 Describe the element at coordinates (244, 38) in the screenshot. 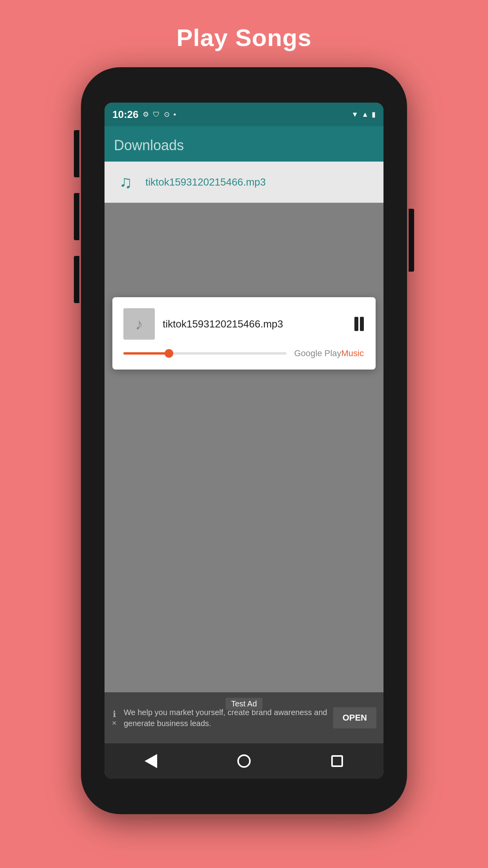

I see `page-title: Play Songs` at that location.